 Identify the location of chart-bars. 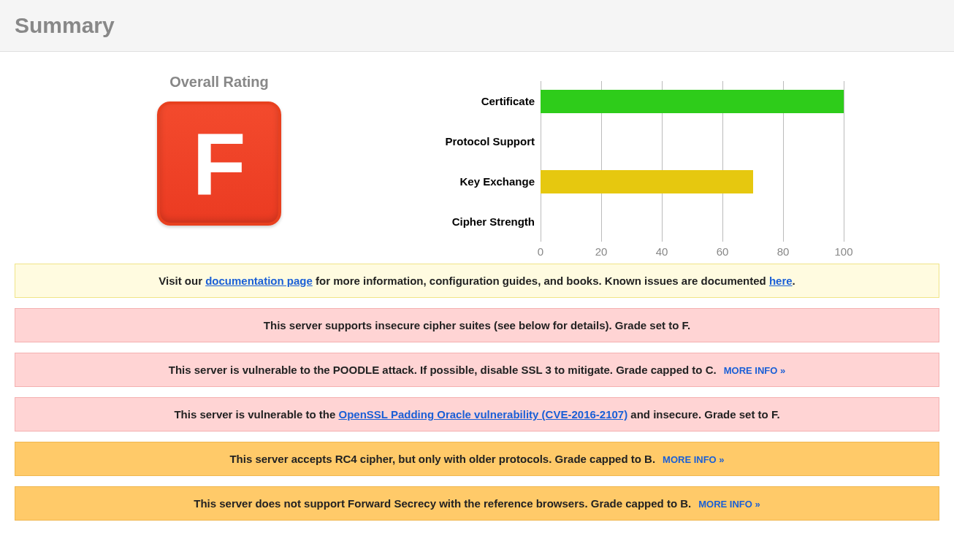
(692, 161).